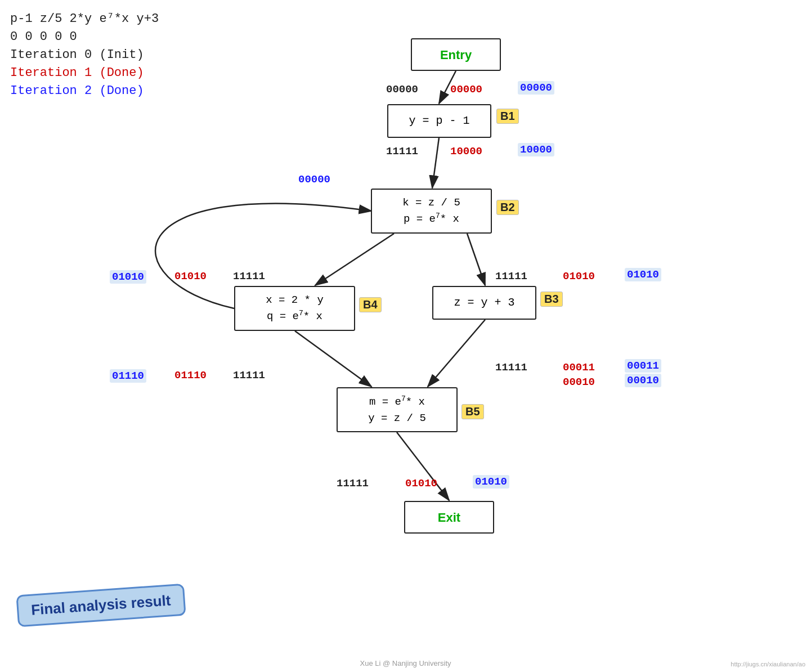  What do you see at coordinates (190, 375) in the screenshot?
I see `bv-b4-below-red: 01110` at bounding box center [190, 375].